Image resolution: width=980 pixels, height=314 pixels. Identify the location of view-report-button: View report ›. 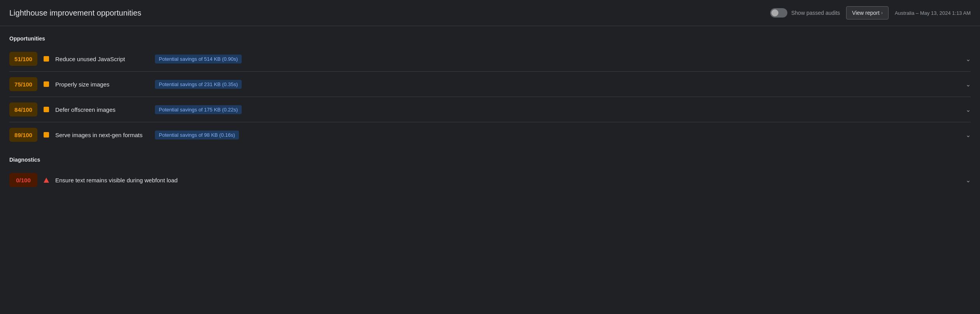
(867, 13).